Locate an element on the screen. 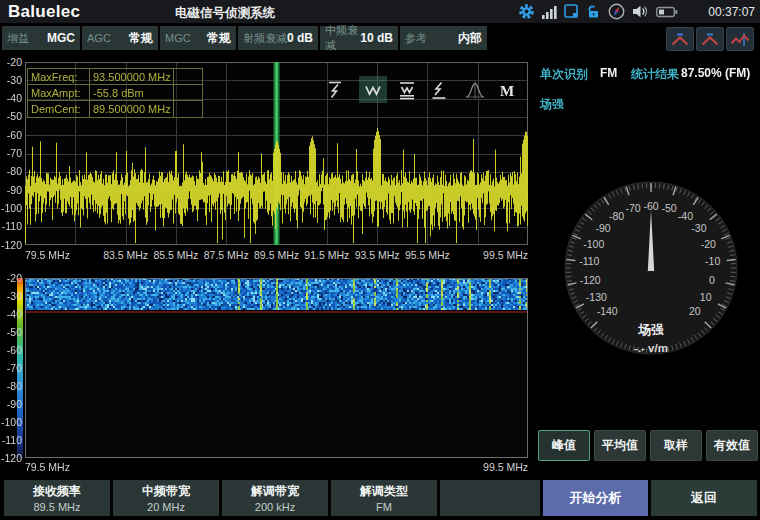  y-tick-label: -50 is located at coordinates (11, 116).